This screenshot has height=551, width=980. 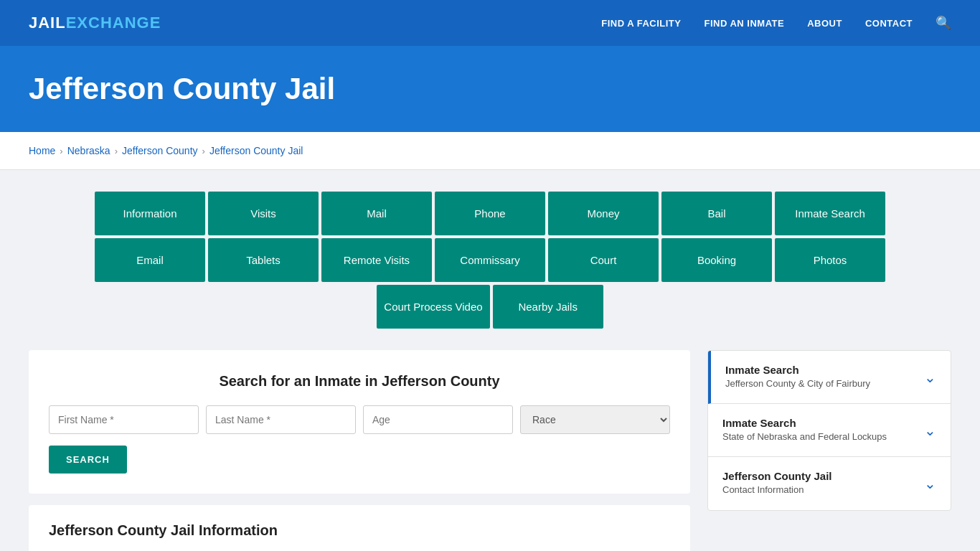 I want to click on btn-tablets: Tablets, so click(x=263, y=260).